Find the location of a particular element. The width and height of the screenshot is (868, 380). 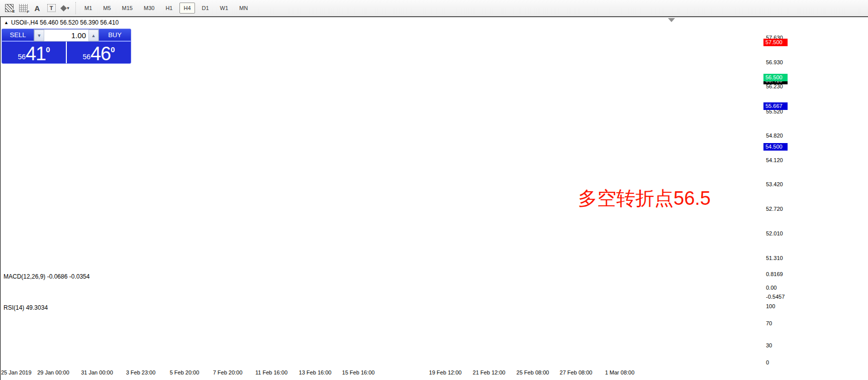

time-axis-label: 31 Jan 00:00 is located at coordinates (97, 372).